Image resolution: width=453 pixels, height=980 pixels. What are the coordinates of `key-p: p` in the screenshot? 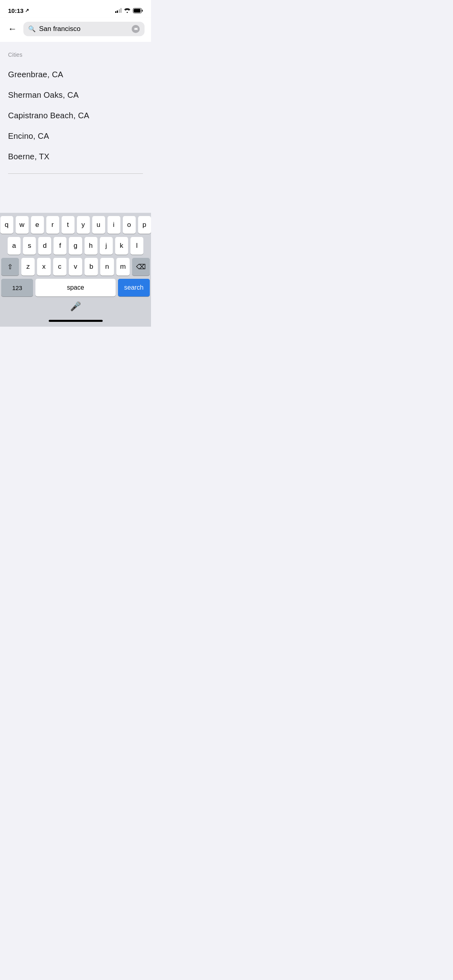 It's located at (145, 225).